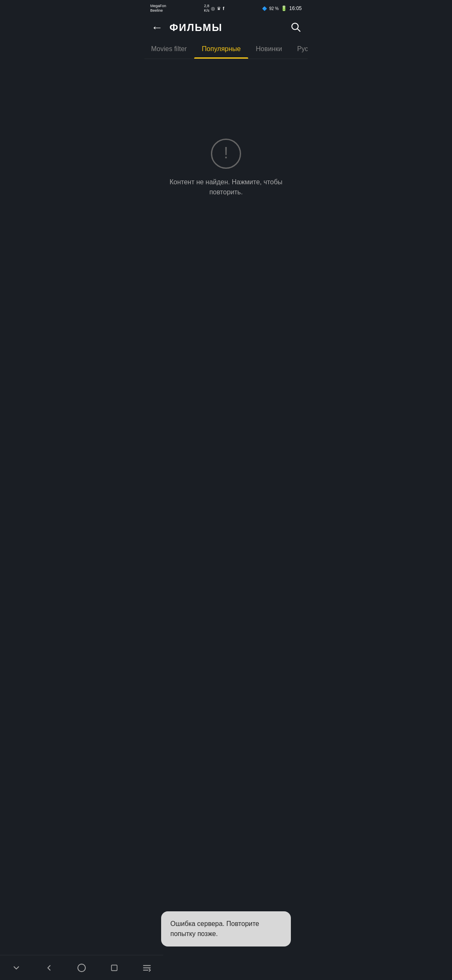 This screenshot has width=452, height=980. Describe the element at coordinates (226, 49) in the screenshot. I see `tab-bar: Movies filter Популярные Новинки Русские…` at that location.